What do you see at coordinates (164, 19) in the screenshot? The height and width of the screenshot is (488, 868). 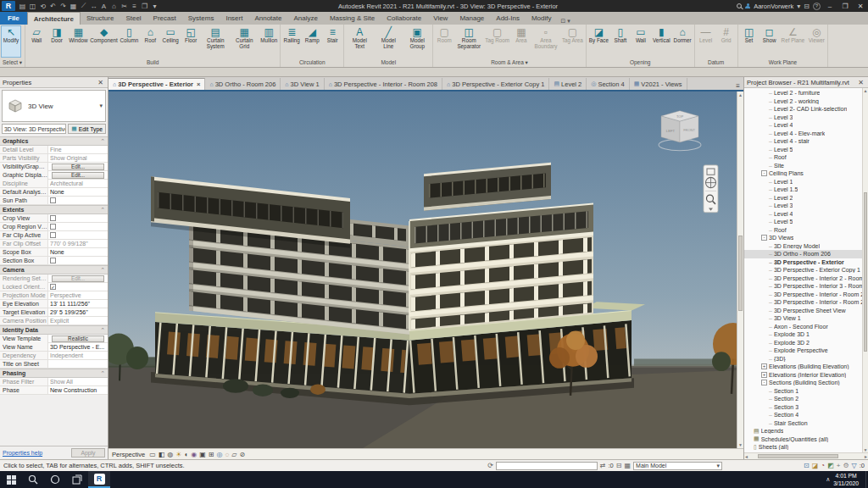 I see `ribbon-tab: Precast` at bounding box center [164, 19].